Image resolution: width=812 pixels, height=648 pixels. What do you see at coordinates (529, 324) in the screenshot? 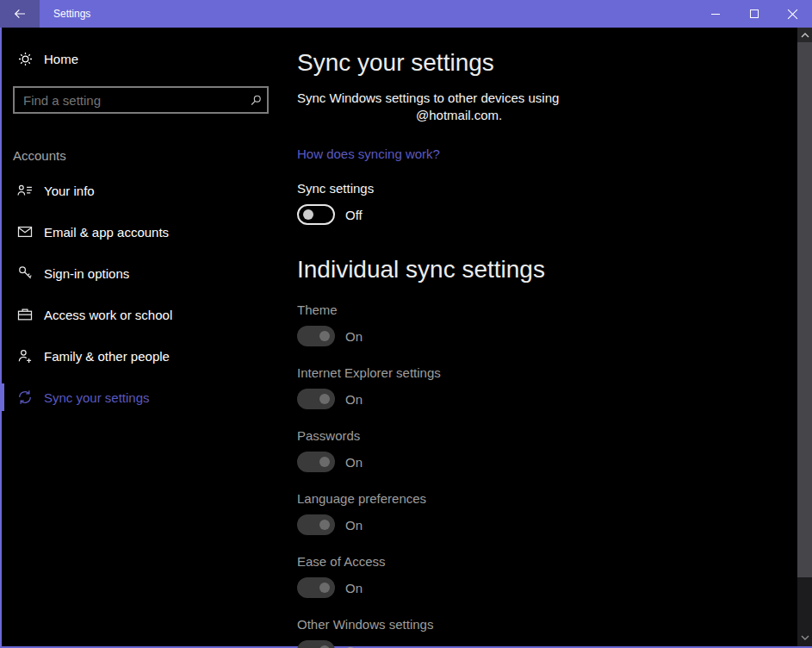
I see `setting-group-theme: Theme On` at bounding box center [529, 324].